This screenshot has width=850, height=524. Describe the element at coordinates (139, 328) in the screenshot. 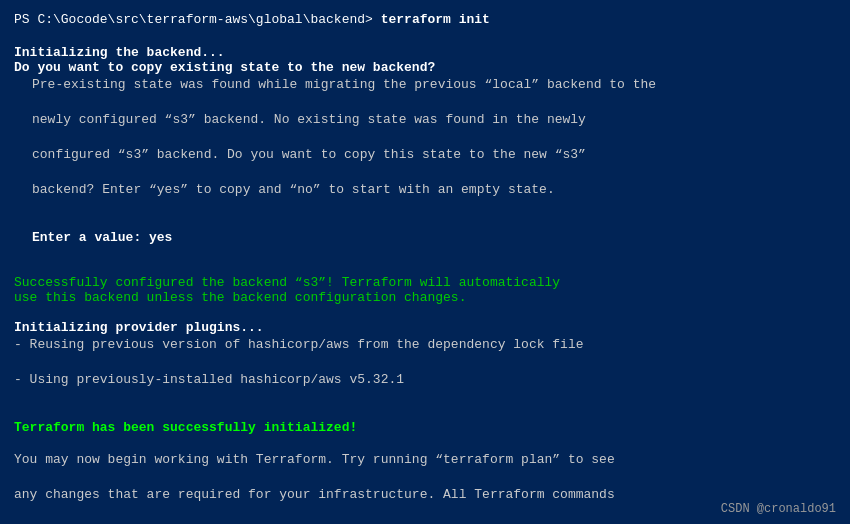

I see `line-init-plugins: Initializing provider plugins...` at that location.